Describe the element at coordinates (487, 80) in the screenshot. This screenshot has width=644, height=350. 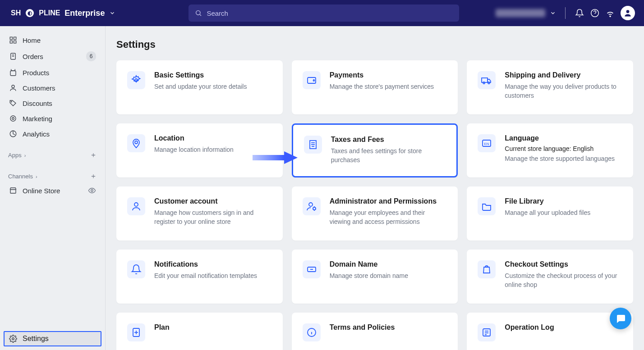
I see `truck-icon` at that location.